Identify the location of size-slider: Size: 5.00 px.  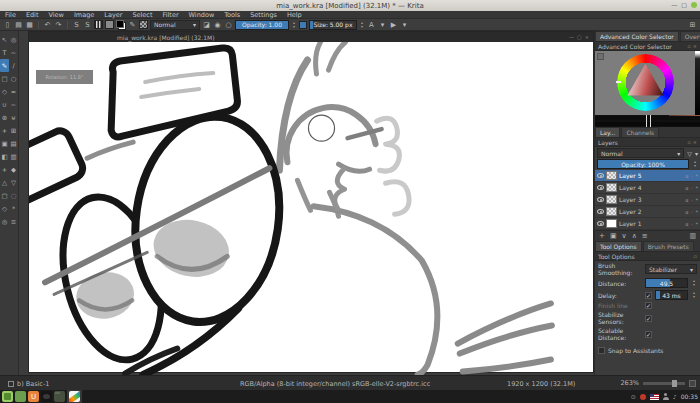
(333, 25).